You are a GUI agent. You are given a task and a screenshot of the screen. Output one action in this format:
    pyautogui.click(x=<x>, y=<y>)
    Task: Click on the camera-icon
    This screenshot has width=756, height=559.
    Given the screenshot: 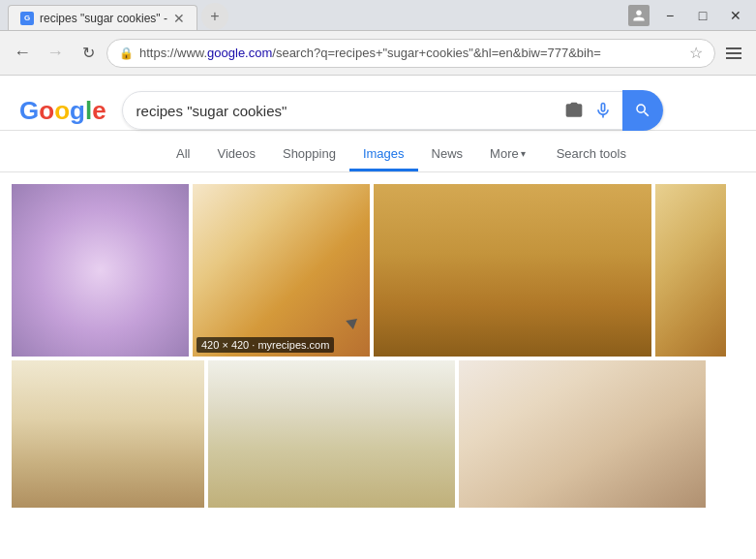 What is the action you would take?
    pyautogui.click(x=574, y=110)
    